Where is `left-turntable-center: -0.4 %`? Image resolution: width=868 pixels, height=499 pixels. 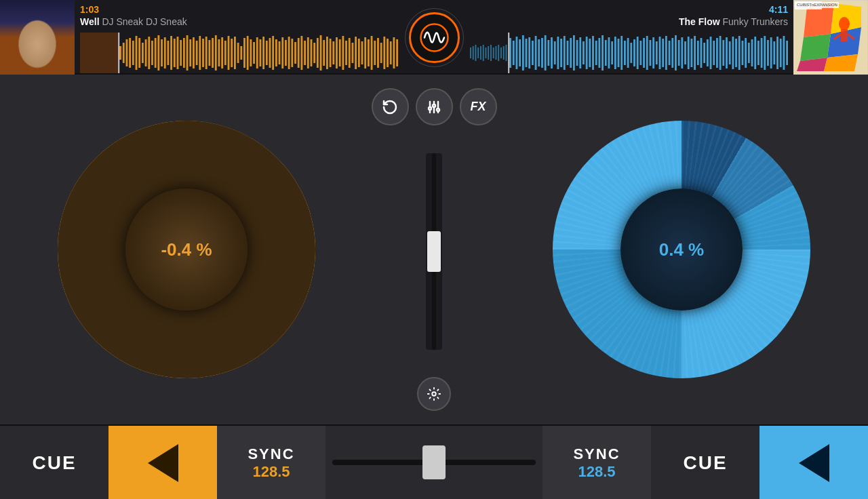
left-turntable-center: -0.4 % is located at coordinates (186, 250).